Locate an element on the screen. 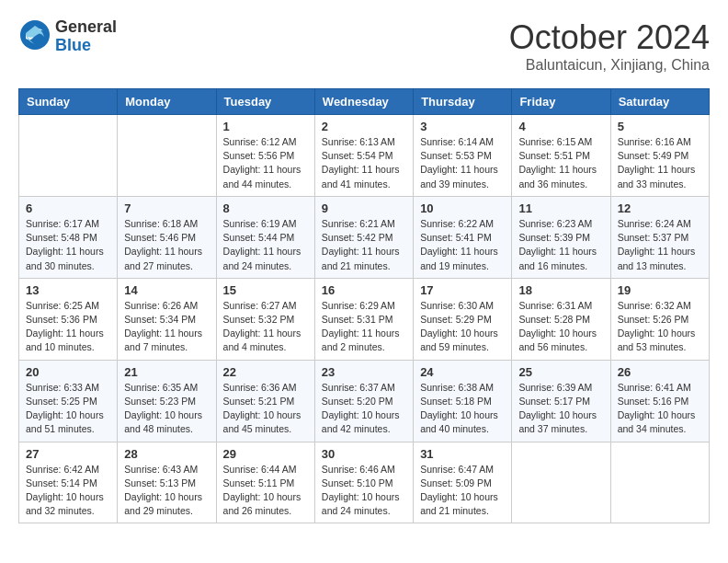  day-number: 11 is located at coordinates (561, 208).